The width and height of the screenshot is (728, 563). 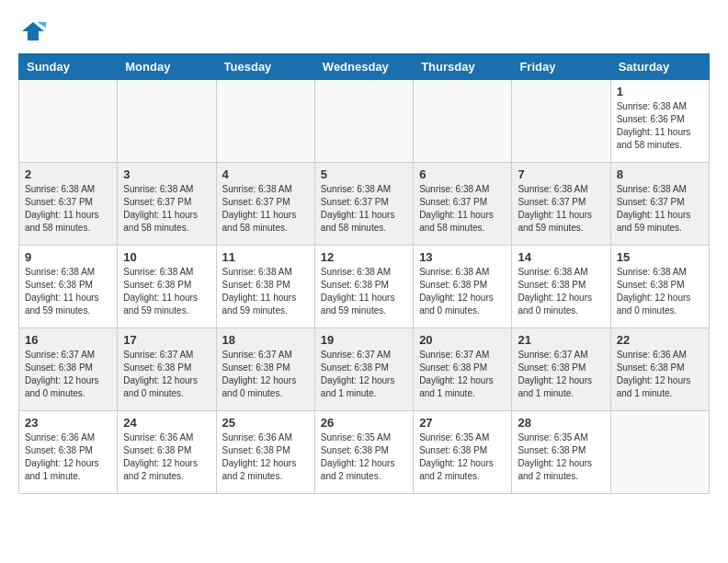 What do you see at coordinates (561, 370) in the screenshot?
I see `calendar-cell: 21Sunrise: 6:37 AM Sunset: 6:38 PM Dayli…` at bounding box center [561, 370].